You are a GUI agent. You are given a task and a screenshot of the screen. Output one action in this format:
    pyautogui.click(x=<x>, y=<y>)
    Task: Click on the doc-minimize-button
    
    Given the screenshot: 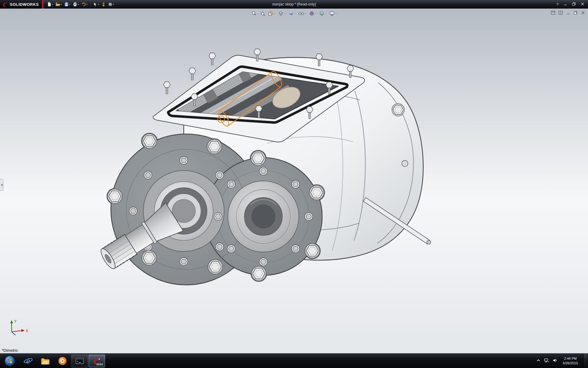 What is the action you would take?
    pyautogui.click(x=568, y=13)
    